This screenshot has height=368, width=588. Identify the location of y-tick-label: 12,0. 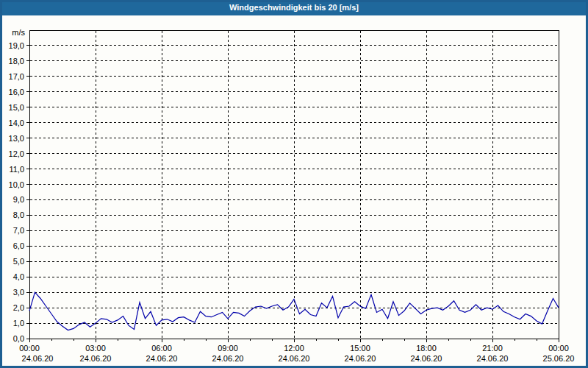
(16, 154).